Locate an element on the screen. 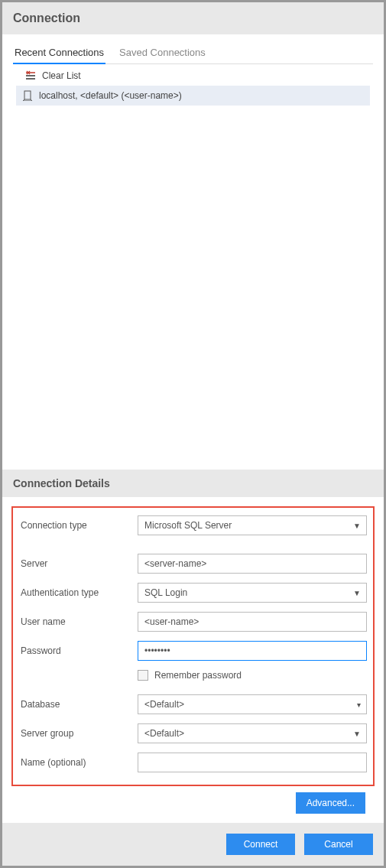  dialog-footer: Connect Cancel is located at coordinates (193, 844).